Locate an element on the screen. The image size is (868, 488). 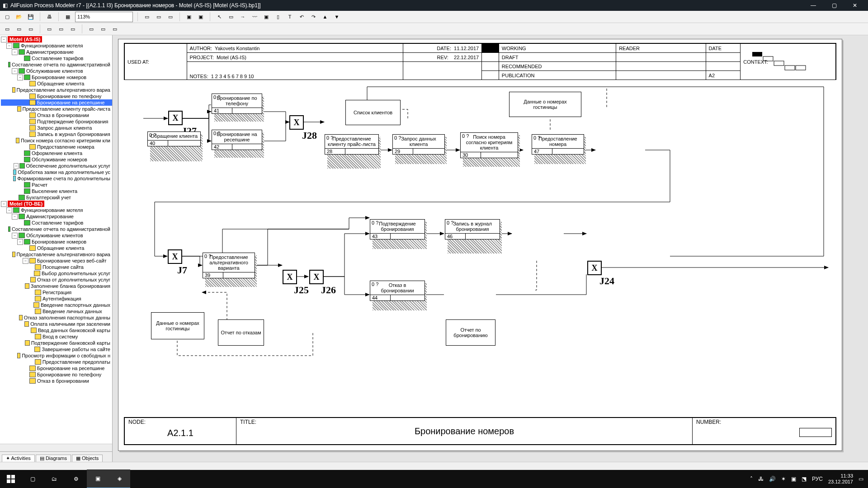
maximize-button: ▢ is located at coordinates (834, 5).